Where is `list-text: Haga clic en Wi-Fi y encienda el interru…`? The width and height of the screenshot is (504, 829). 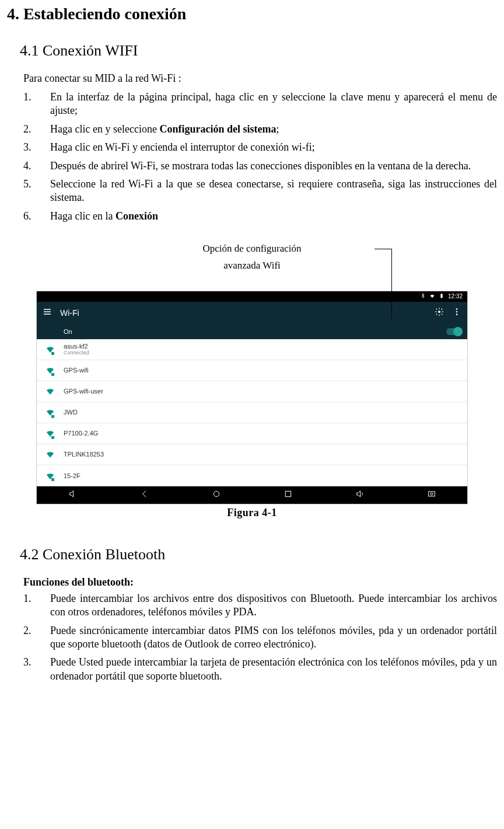
list-text: Haga clic en Wi-Fi y encienda el interru… is located at coordinates (274, 147).